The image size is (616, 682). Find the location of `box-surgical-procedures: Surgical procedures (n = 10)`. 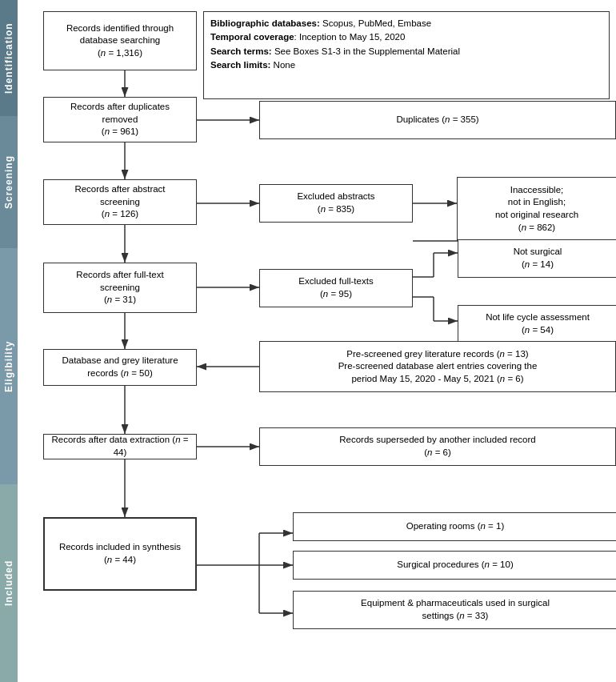

box-surgical-procedures: Surgical procedures (n = 10) is located at coordinates (454, 565).